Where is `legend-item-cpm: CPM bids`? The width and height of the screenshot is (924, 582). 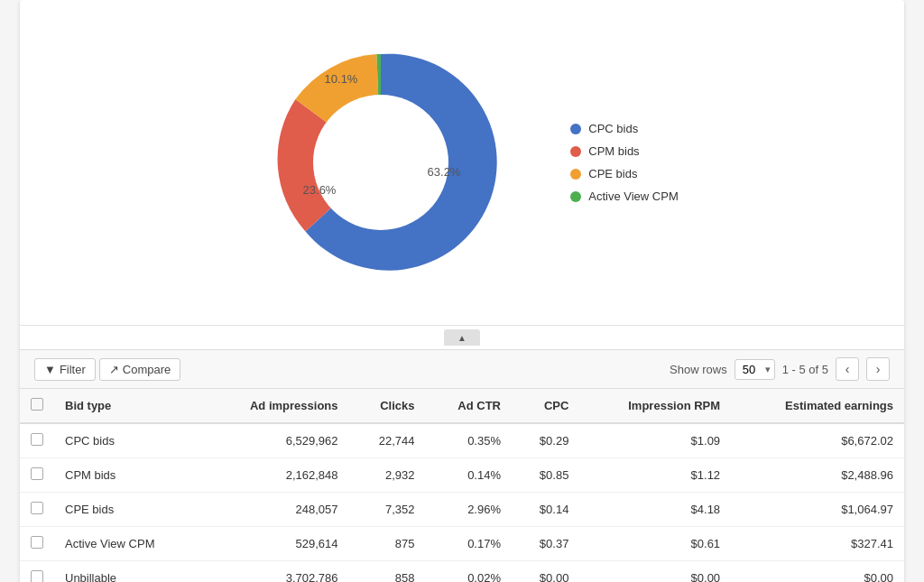
legend-item-cpm: CPM bids is located at coordinates (624, 152).